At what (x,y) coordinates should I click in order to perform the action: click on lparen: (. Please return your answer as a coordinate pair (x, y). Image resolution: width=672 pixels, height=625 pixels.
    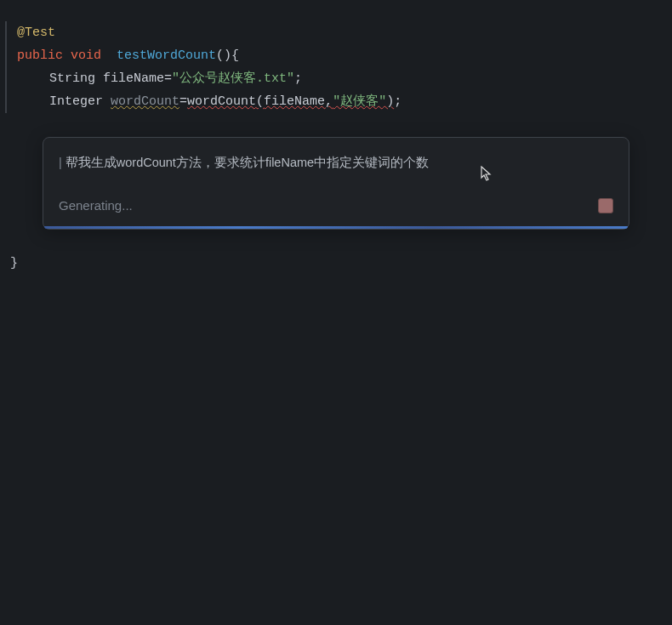
    Looking at the image, I should click on (260, 102).